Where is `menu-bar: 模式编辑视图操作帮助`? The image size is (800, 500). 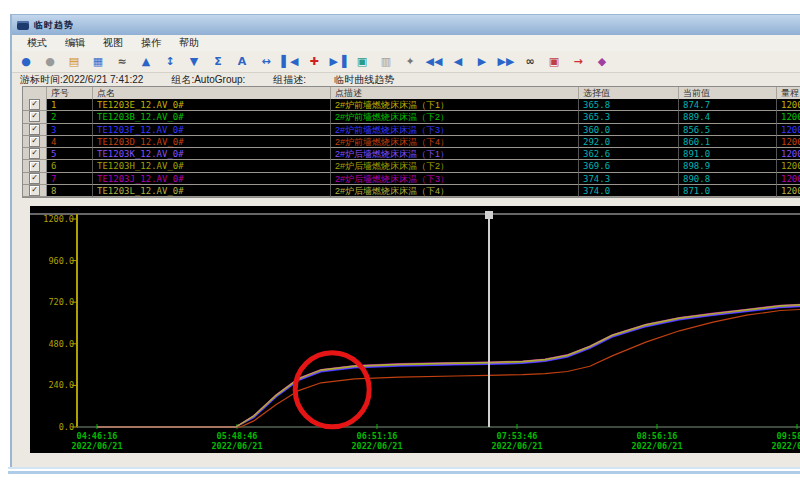 menu-bar: 模式编辑视图操作帮助 is located at coordinates (406, 44).